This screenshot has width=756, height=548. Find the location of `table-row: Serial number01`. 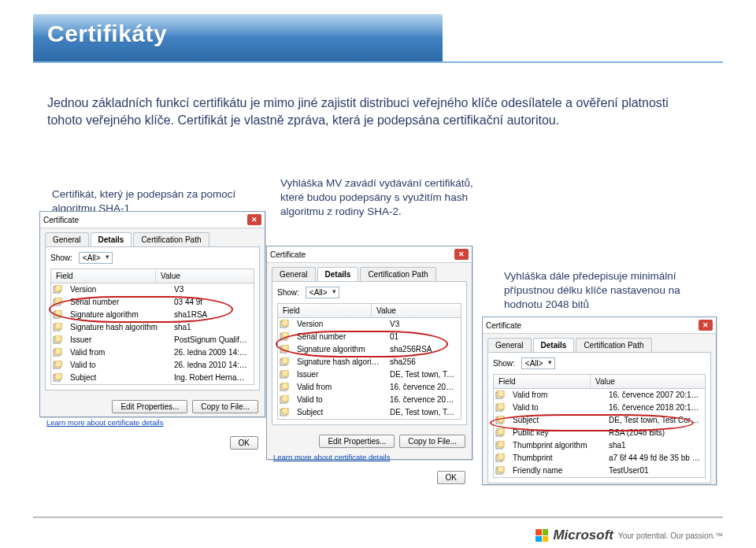

table-row: Serial number01 is located at coordinates (369, 337).